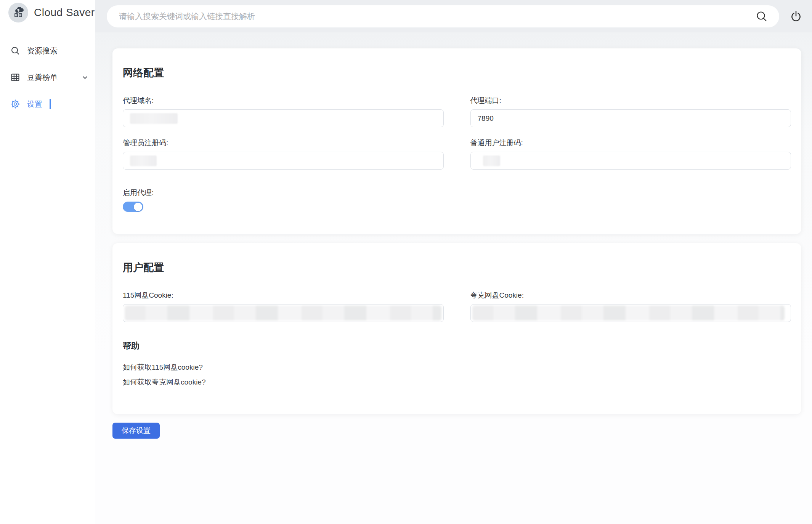  Describe the element at coordinates (631, 306) in the screenshot. I see `cookie-quark-field: 夸克网盘Cookie:` at that location.